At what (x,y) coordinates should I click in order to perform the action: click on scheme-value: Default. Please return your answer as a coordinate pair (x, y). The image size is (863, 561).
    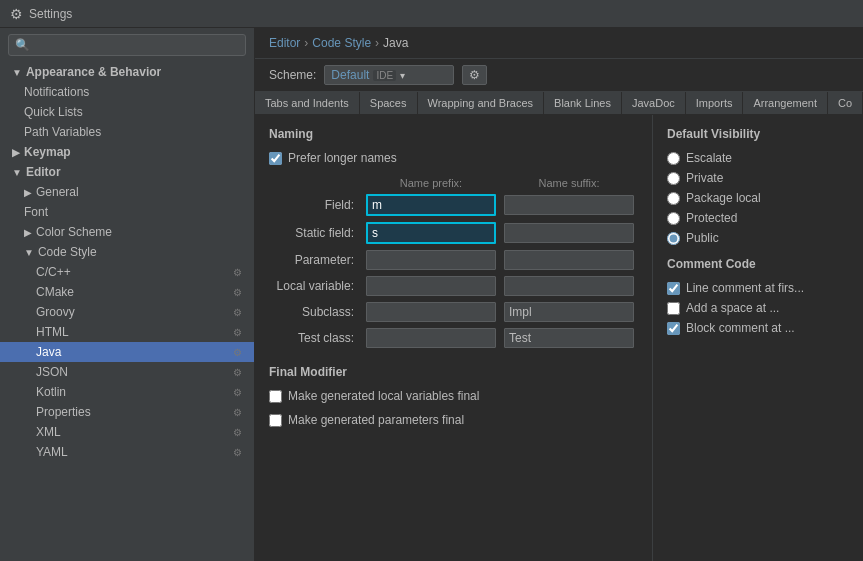
    Looking at the image, I should click on (350, 75).